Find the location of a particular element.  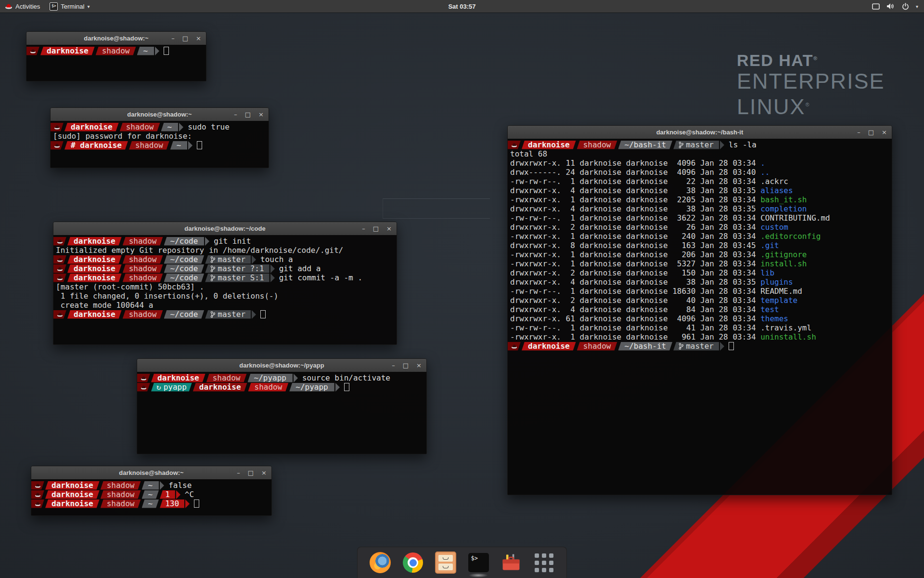

prompt-line: darknoiseshadow~/codemaster is located at coordinates (225, 314).